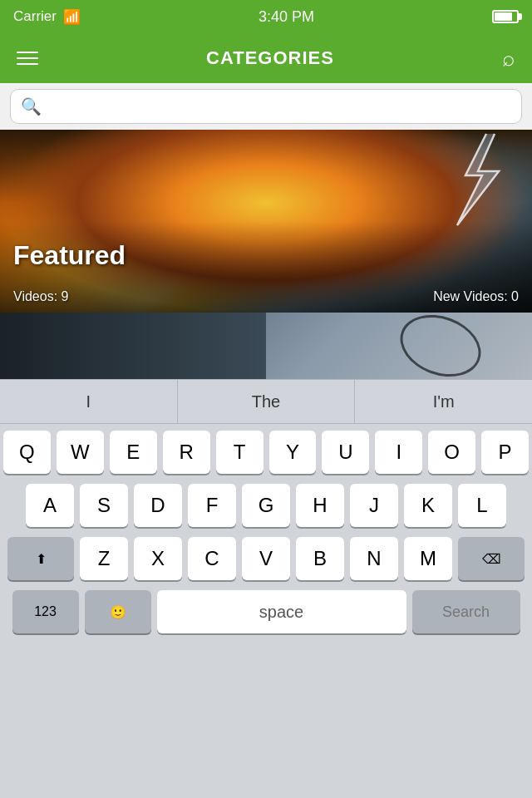 The height and width of the screenshot is (798, 532). Describe the element at coordinates (47, 17) in the screenshot. I see `status-carrier: Carrier 📶` at that location.